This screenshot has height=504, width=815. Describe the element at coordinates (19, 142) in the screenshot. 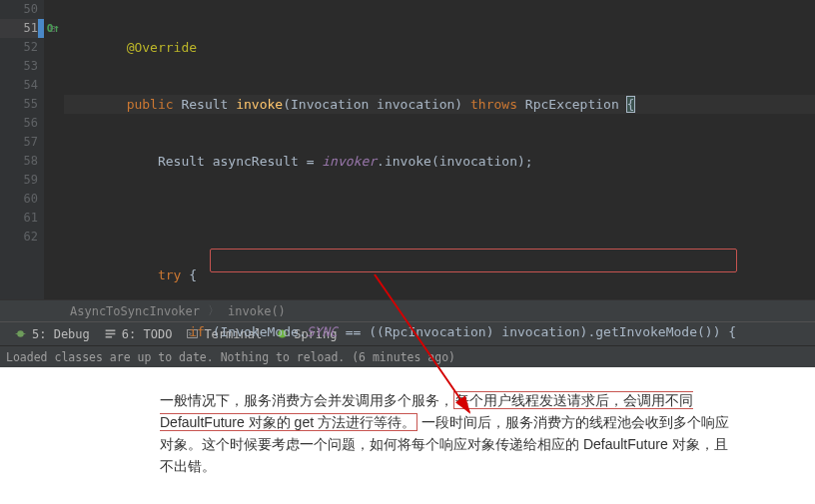

I see `line-number: 57` at that location.